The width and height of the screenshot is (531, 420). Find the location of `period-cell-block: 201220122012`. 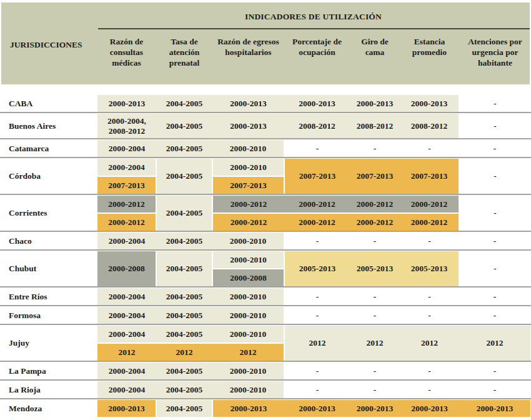

period-cell-block: 201220122012 is located at coordinates (191, 352).